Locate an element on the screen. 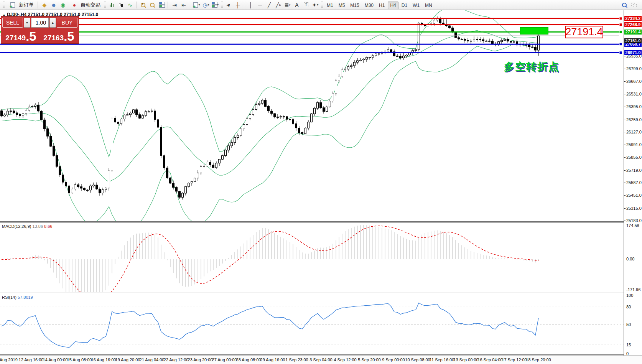 Image resolution: width=642 pixels, height=364 pixels. timeframe-MN: MN is located at coordinates (429, 5).